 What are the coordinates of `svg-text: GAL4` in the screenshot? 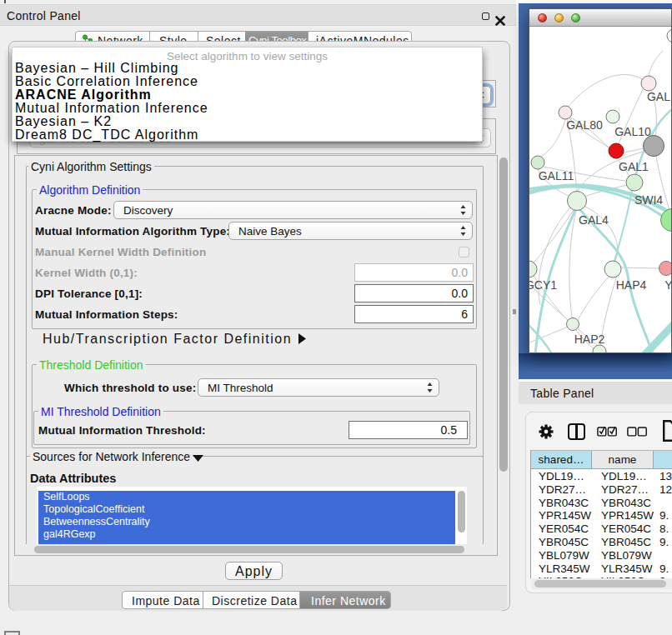 It's located at (594, 220).